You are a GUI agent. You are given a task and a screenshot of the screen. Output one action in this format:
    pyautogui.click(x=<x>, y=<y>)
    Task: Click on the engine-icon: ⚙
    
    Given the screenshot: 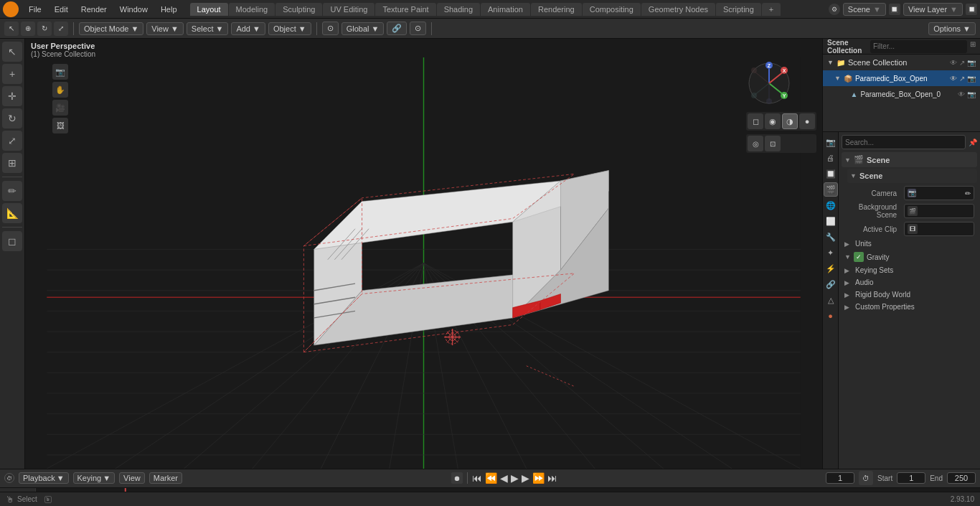 What is the action you would take?
    pyautogui.click(x=834, y=9)
    